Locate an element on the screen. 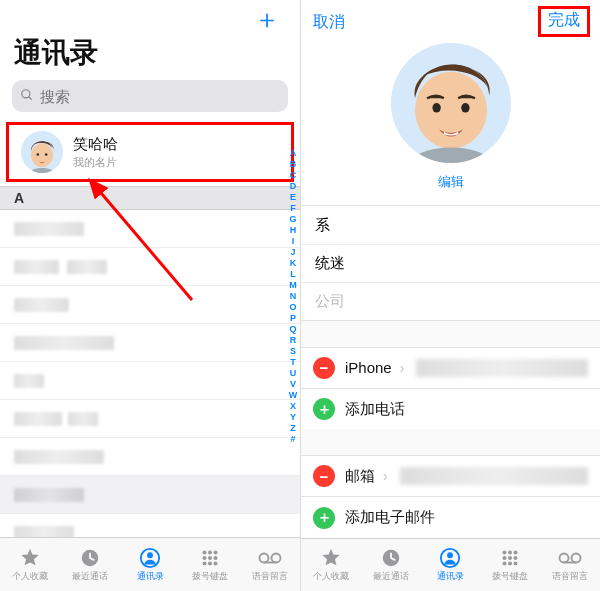 This screenshot has width=600, height=591. add-email-row: ＋ 添加电子邮件 is located at coordinates (450, 516).